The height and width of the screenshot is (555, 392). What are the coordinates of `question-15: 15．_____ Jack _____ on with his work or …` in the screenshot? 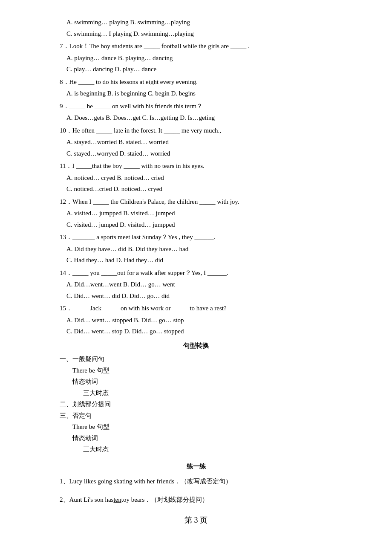 It's located at (196, 320).